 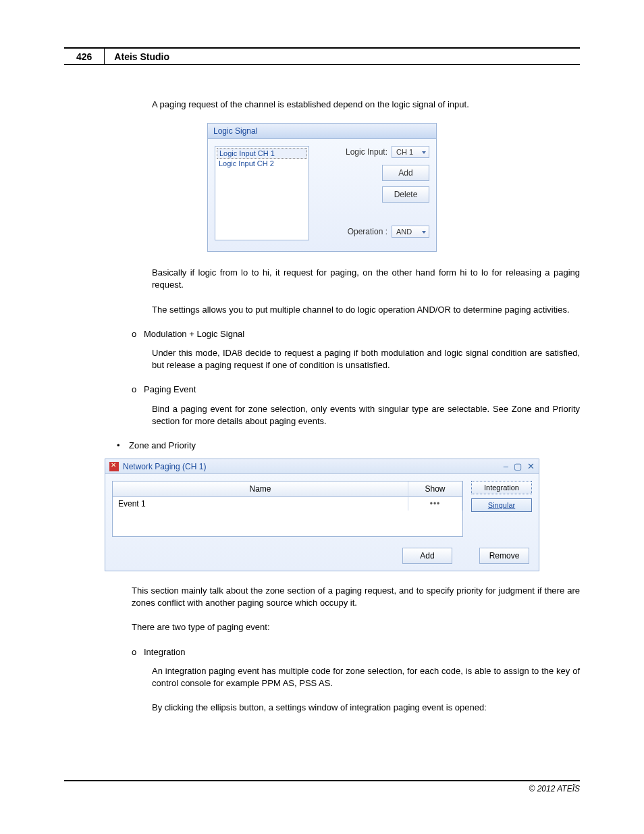 What do you see at coordinates (322, 188) in the screenshot?
I see `logic-signal-panel: Logic Signal Logic Input CH 1 Logic Inpu…` at bounding box center [322, 188].